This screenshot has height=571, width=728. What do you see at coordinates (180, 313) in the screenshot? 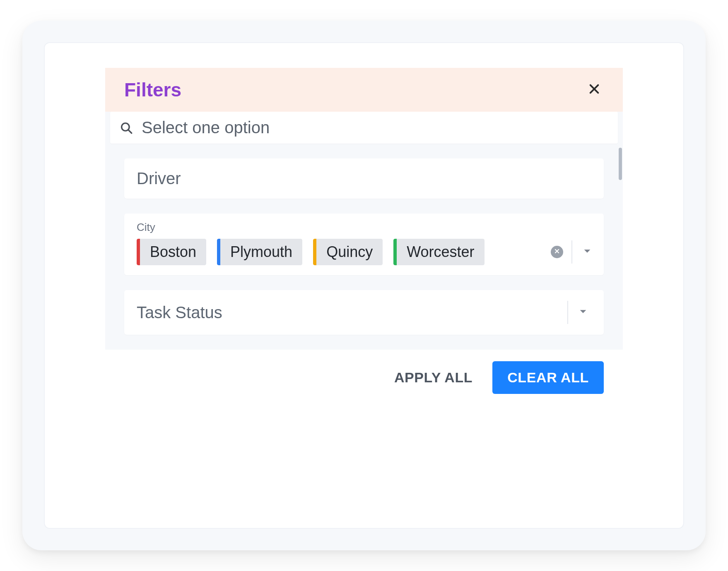
I see `field-label: Task Status` at bounding box center [180, 313].